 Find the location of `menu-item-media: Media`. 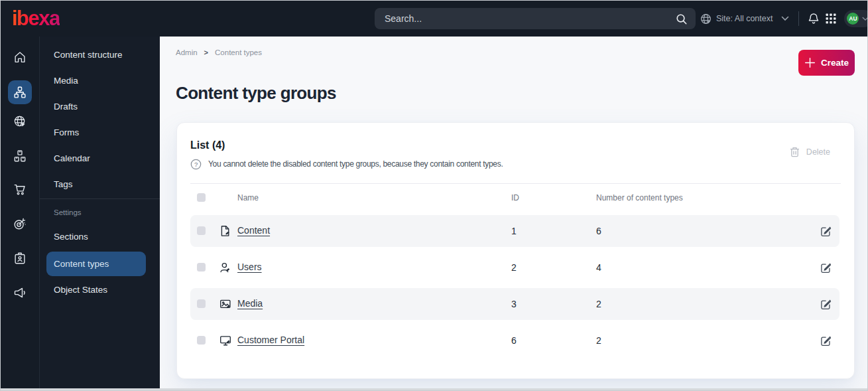

menu-item-media: Media is located at coordinates (99, 81).